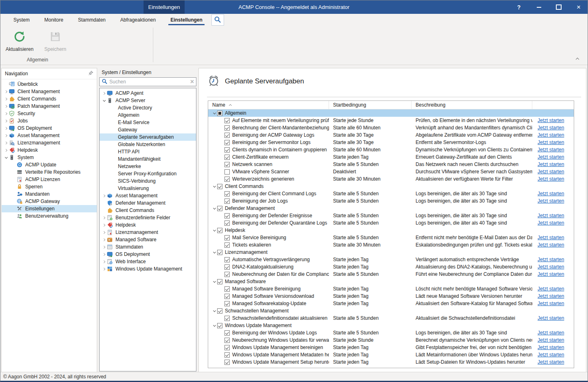 This screenshot has height=382, width=588. What do you see at coordinates (391, 120) in the screenshot?
I see `task-row-auf-elemente-mit-neuem-verteilungsring-pr-fen: Auf Elemente mit neuem Verteilungsring p…` at bounding box center [391, 120].